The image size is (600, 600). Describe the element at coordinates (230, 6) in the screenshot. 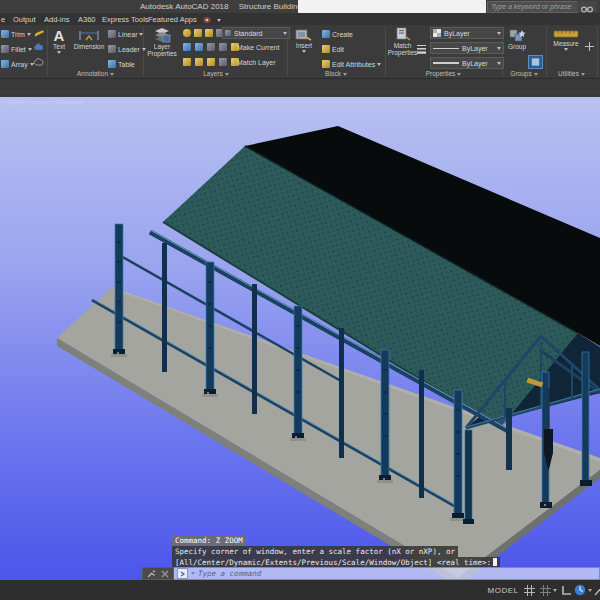

I see `window-title: Autodesk AutoCAD 2018 Structure Building…` at that location.